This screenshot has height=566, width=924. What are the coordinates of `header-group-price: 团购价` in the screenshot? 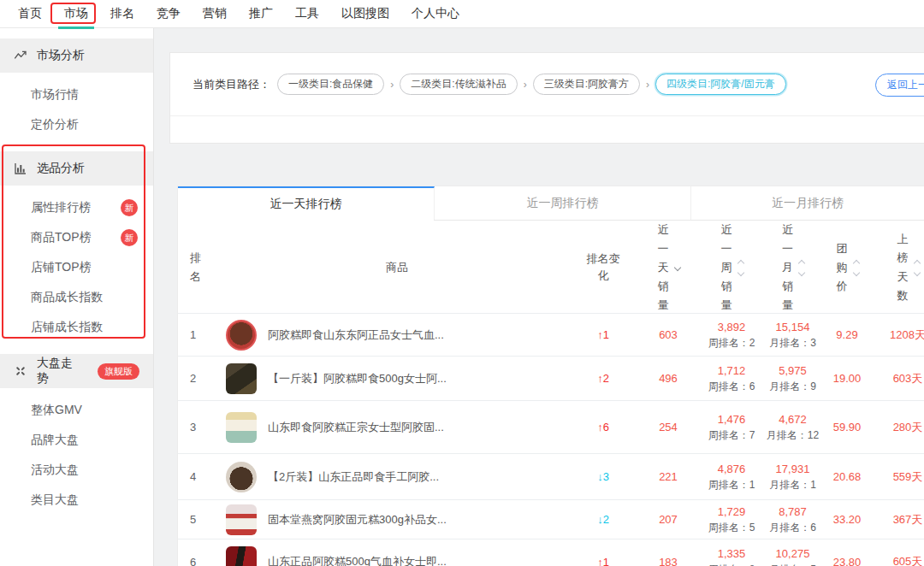 It's located at (847, 268).